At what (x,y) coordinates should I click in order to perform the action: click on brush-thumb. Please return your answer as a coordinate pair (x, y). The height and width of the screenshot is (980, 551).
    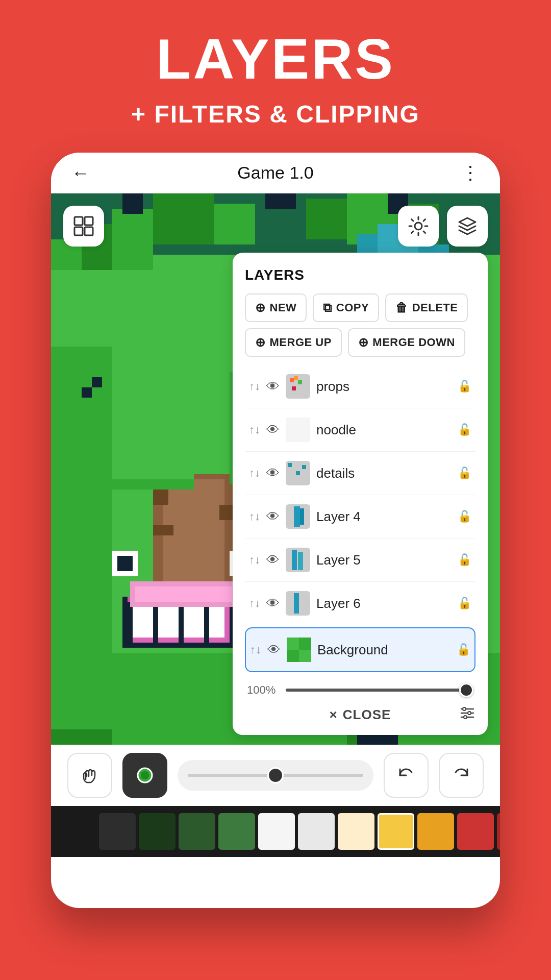
    Looking at the image, I should click on (276, 775).